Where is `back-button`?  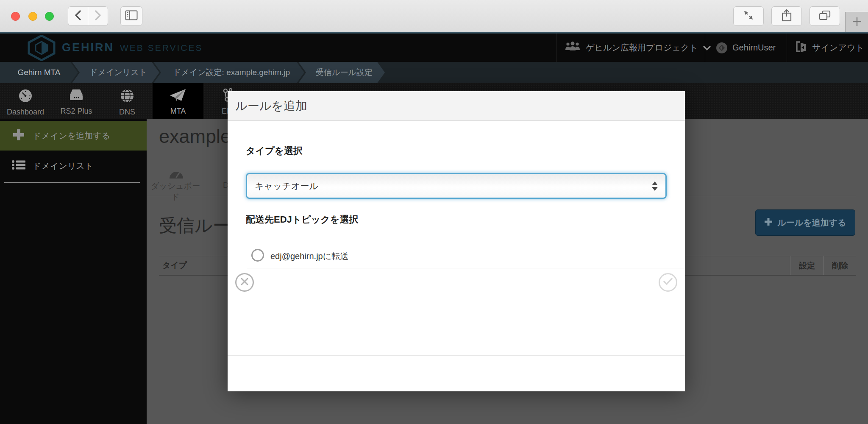
back-button is located at coordinates (78, 16).